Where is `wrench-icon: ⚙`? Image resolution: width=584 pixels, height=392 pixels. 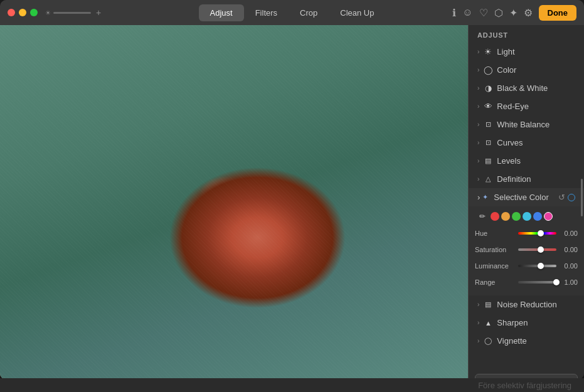
wrench-icon: ⚙ is located at coordinates (528, 13).